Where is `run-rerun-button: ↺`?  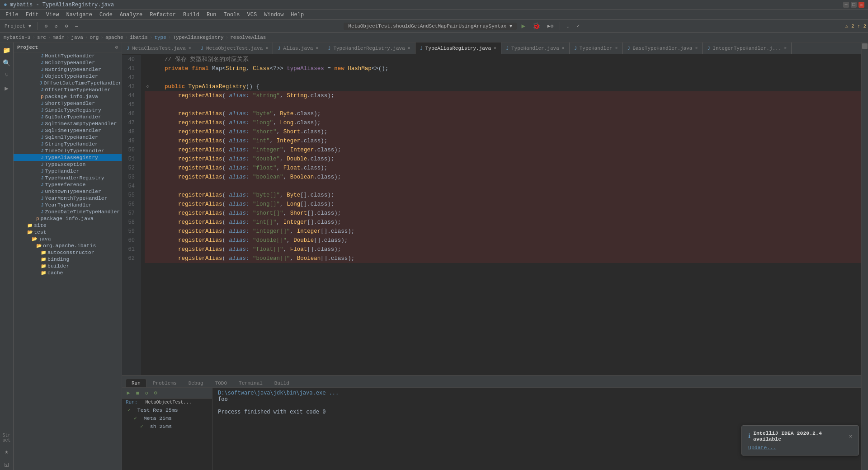 run-rerun-button: ↺ is located at coordinates (146, 393).